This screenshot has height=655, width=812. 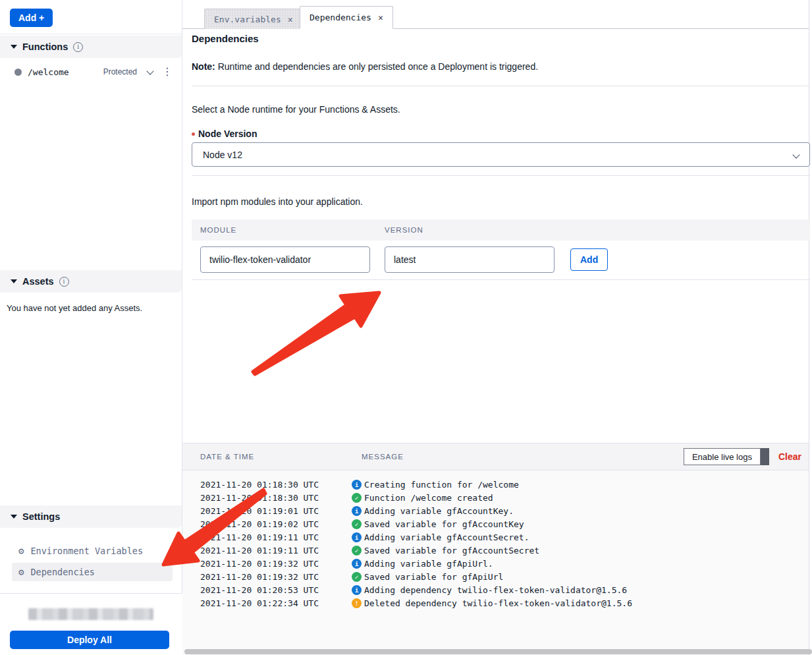 I want to click on log-row: 2021-11-20 01:19:32 UTC✓Saved variable f…, so click(x=495, y=577).